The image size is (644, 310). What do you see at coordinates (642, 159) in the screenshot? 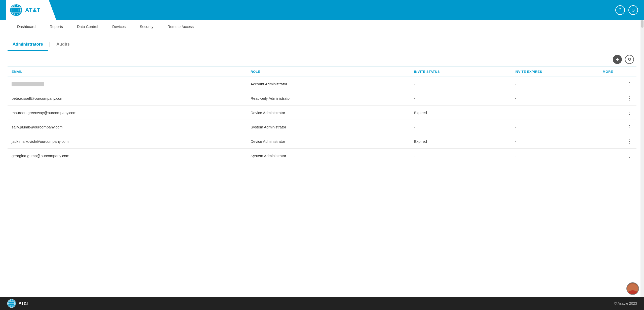
I see `scrollbar-track` at bounding box center [642, 159].